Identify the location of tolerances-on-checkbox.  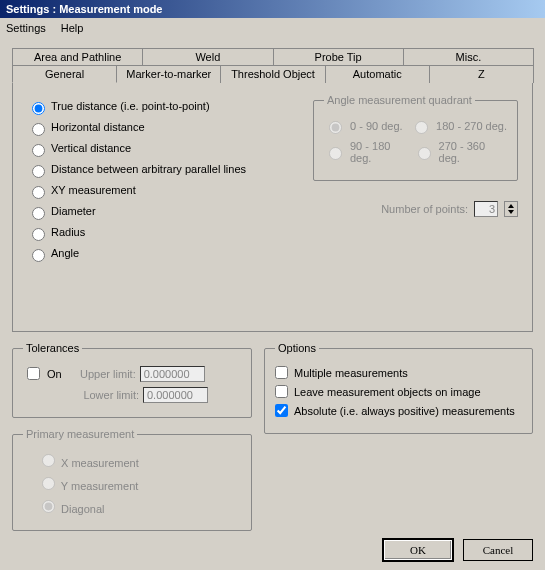
(34, 374).